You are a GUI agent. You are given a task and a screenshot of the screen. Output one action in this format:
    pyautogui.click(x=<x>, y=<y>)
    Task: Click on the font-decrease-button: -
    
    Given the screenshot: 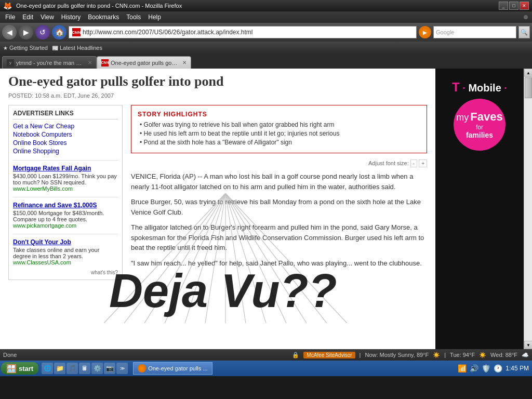 What is the action you would take?
    pyautogui.click(x=414, y=163)
    